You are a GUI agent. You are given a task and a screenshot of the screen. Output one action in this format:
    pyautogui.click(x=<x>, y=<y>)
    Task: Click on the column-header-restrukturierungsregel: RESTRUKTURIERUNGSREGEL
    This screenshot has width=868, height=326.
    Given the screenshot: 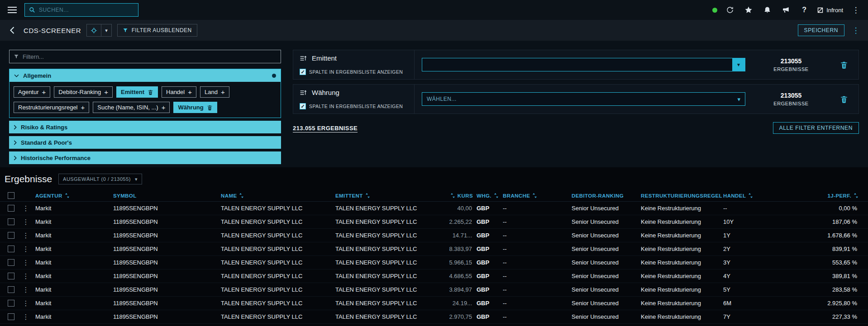 What is the action you would take?
    pyautogui.click(x=682, y=196)
    